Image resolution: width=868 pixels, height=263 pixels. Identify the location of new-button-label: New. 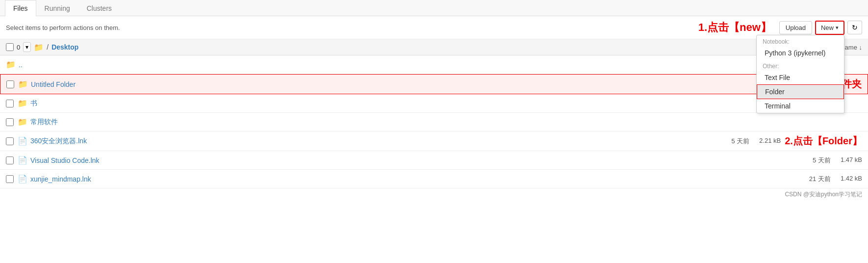
(827, 27).